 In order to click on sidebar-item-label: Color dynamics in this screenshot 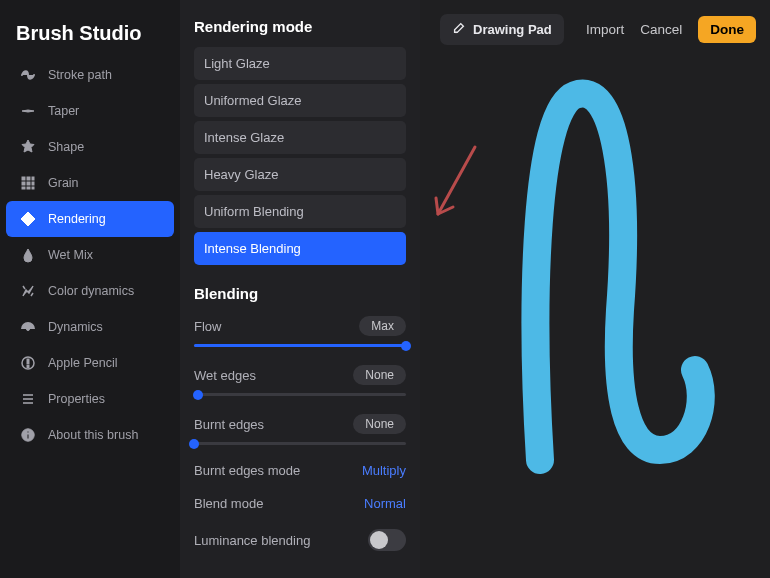, I will do `click(91, 291)`.